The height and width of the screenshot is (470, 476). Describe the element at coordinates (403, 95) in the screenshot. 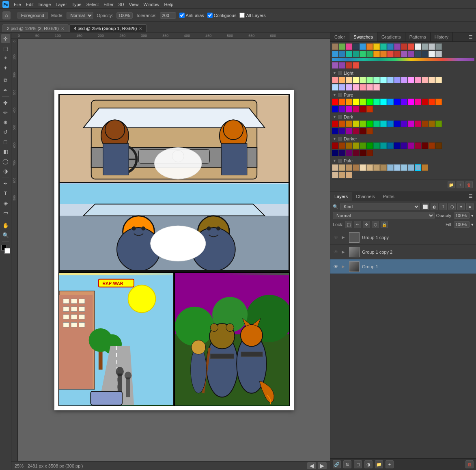

I see `section-pure-header: ▼ Pure` at that location.